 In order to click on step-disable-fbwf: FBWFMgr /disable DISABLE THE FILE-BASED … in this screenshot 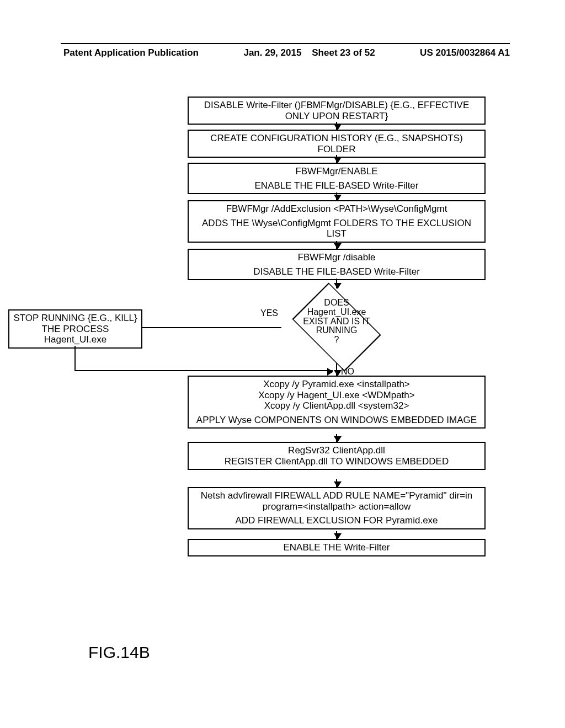, I will do `click(337, 265)`.